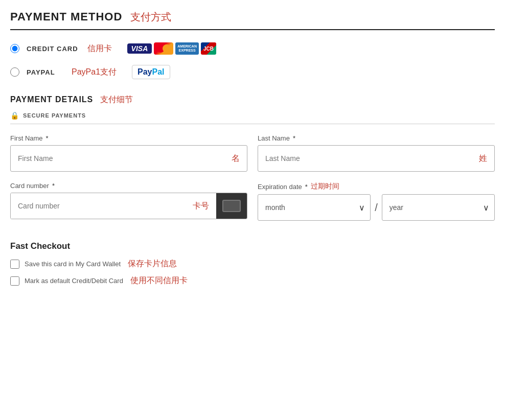 The width and height of the screenshot is (505, 420). I want to click on year-select-wrapper: year 2024 2025 2026 2027 2028 2029 2030 …, so click(439, 207).